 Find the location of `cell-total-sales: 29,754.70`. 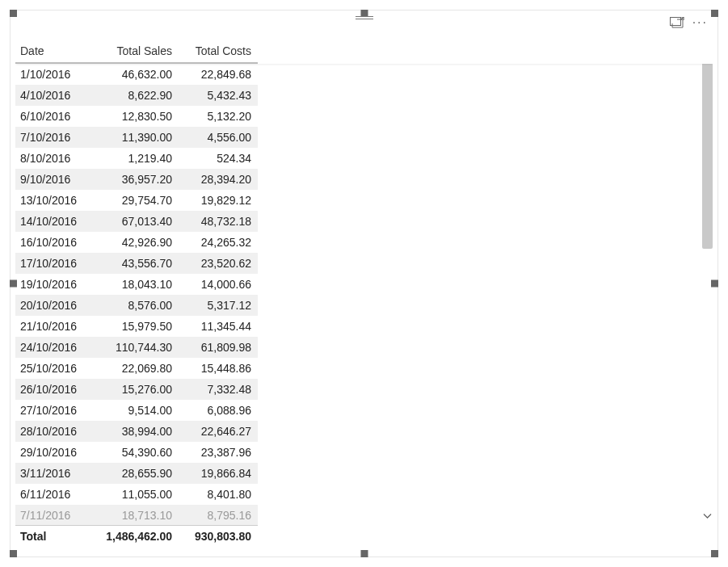

cell-total-sales: 29,754.70 is located at coordinates (135, 200).